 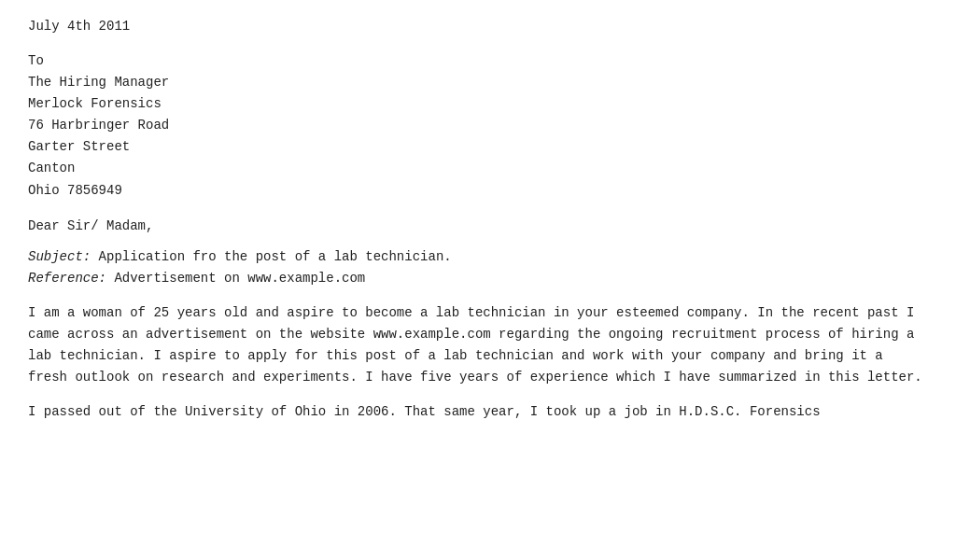 What do you see at coordinates (478, 258) in the screenshot?
I see `subject-line: Subject: Application fro the post of a l…` at bounding box center [478, 258].